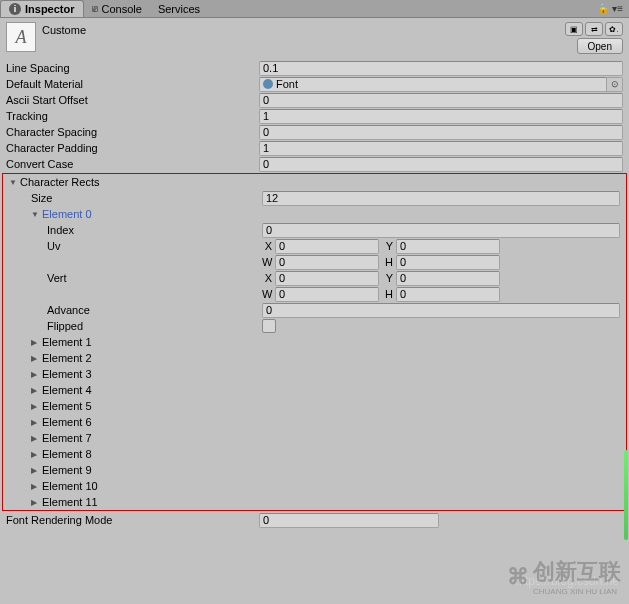 The height and width of the screenshot is (604, 629). Describe the element at coordinates (441, 132) in the screenshot. I see `char-spacing-field` at that location.